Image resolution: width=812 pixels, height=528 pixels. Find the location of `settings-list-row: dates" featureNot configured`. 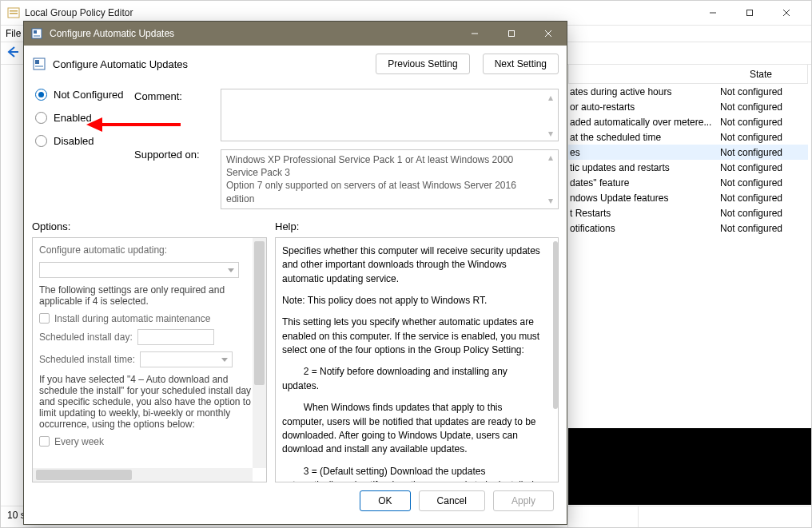

settings-list-row: dates" featureNot configured is located at coordinates (688, 182).